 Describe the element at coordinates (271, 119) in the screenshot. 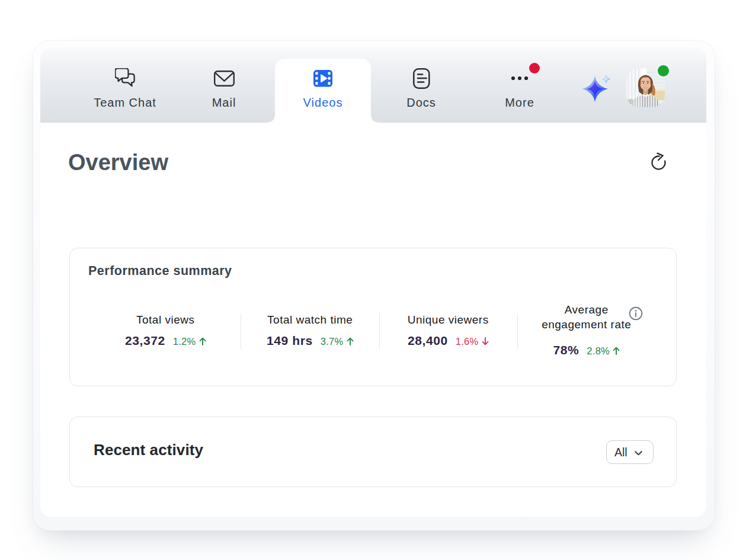

I see `active-tab-left-curve` at that location.